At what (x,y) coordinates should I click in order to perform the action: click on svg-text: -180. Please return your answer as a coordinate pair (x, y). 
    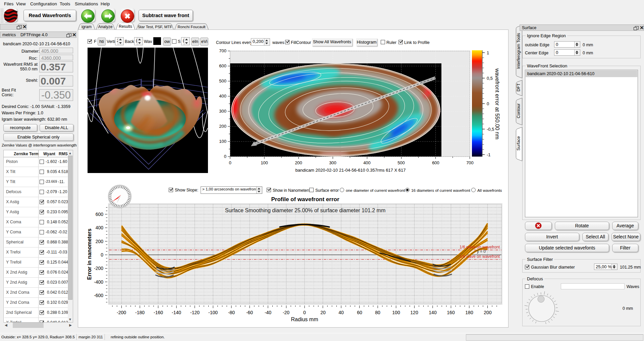
    Looking at the image, I should click on (140, 312).